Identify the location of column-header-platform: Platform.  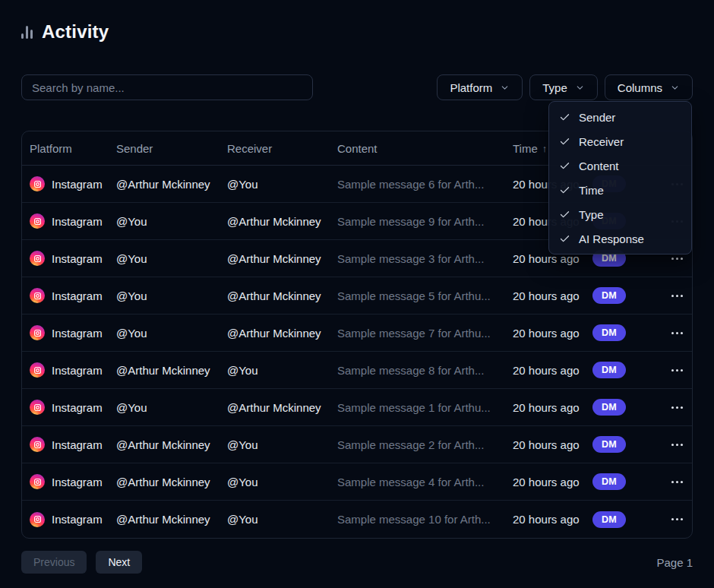
(69, 149).